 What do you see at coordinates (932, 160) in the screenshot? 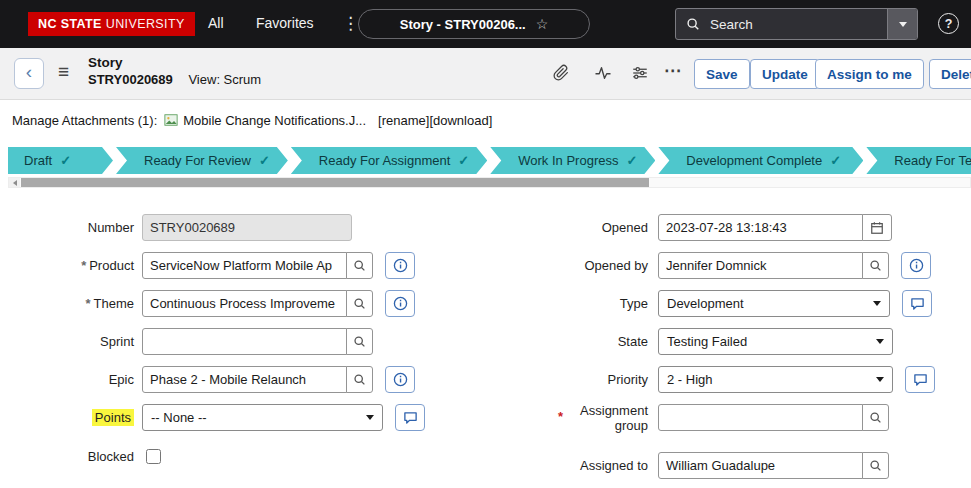
I see `flow-stage-label: Ready For Testing` at bounding box center [932, 160].